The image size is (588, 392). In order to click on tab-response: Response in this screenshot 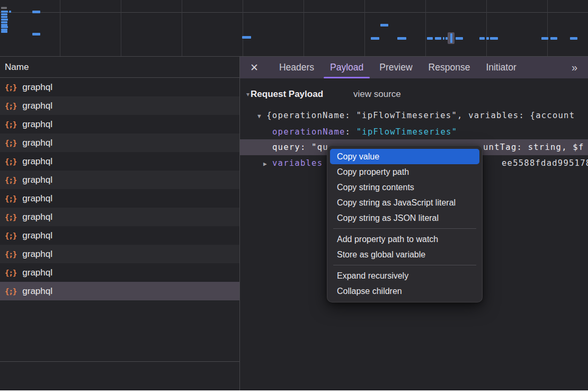, I will do `click(449, 68)`.